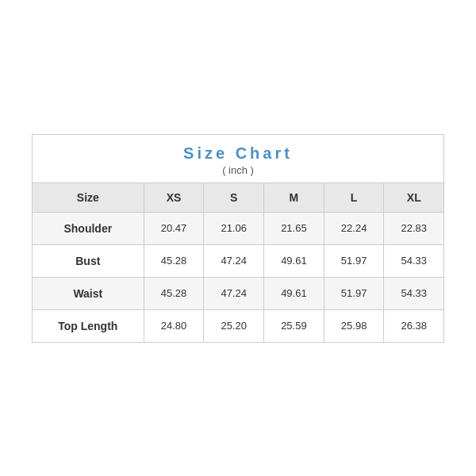  I want to click on row-value: 22.24, so click(354, 228).